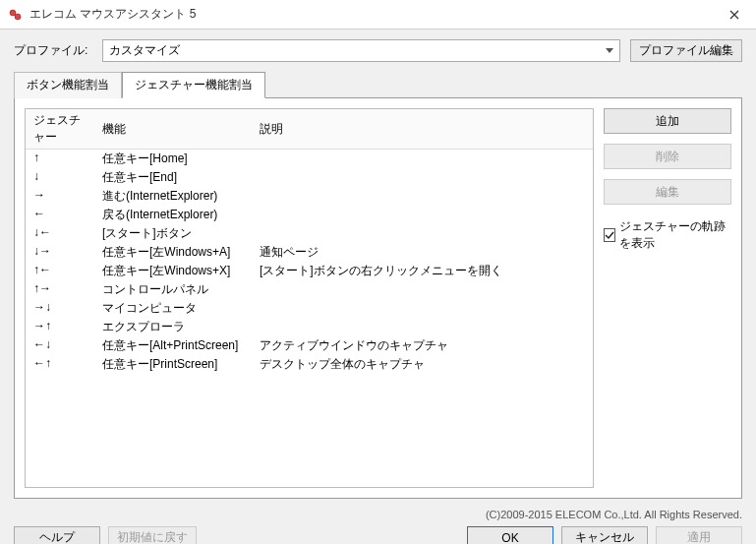 This screenshot has width=756, height=544. I want to click on profile-value: カスタマイズ, so click(145, 51).